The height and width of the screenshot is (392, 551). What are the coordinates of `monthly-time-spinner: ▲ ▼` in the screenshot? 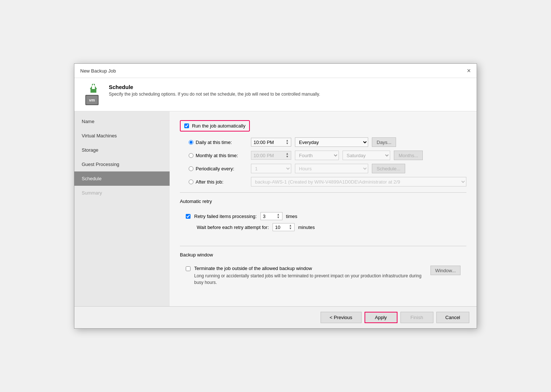 It's located at (287, 155).